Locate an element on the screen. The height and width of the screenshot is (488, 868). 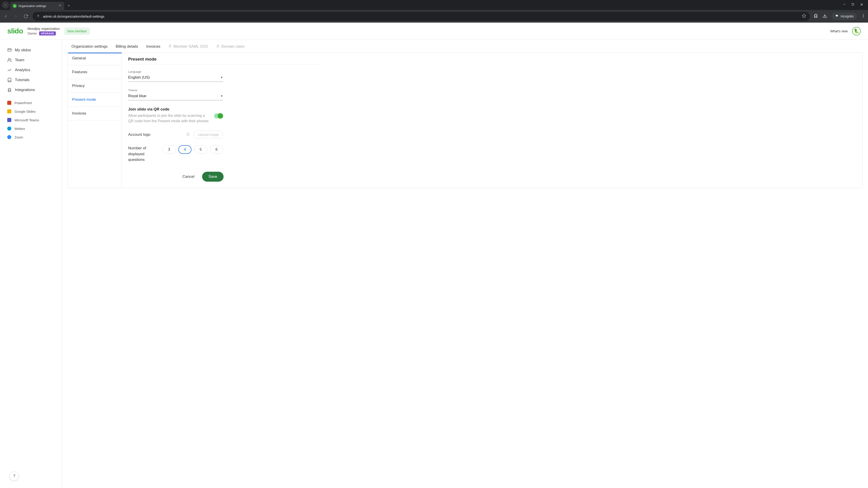
site-settings-icon is located at coordinates (38, 16).